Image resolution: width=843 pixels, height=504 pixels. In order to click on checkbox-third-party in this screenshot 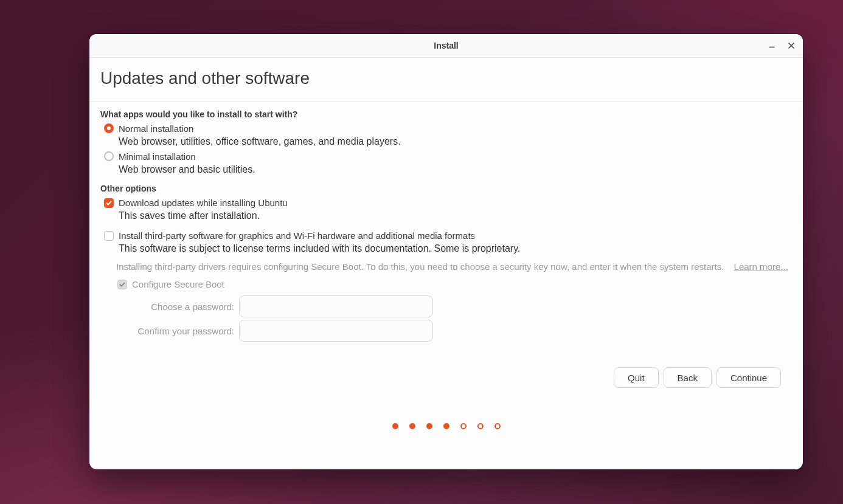, I will do `click(109, 236)`.